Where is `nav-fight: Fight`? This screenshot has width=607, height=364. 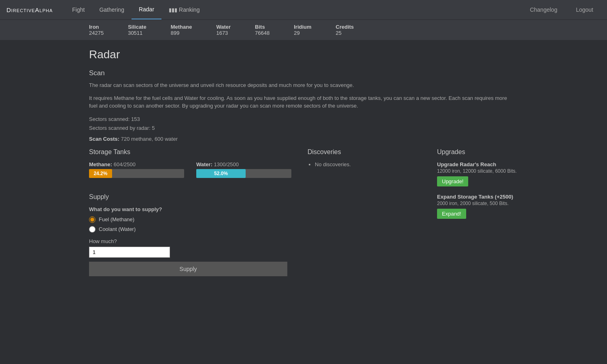
nav-fight: Fight is located at coordinates (79, 10).